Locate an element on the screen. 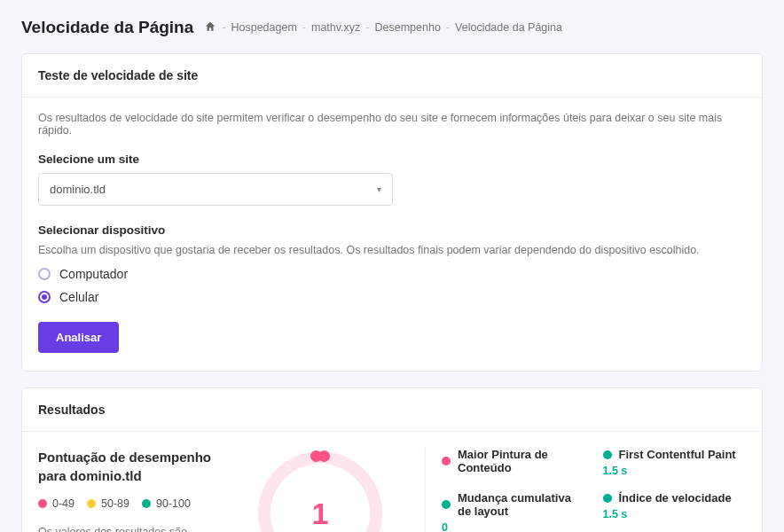 The image size is (784, 532). breadcrumb-item-domain: mathv.xyz is located at coordinates (335, 27).